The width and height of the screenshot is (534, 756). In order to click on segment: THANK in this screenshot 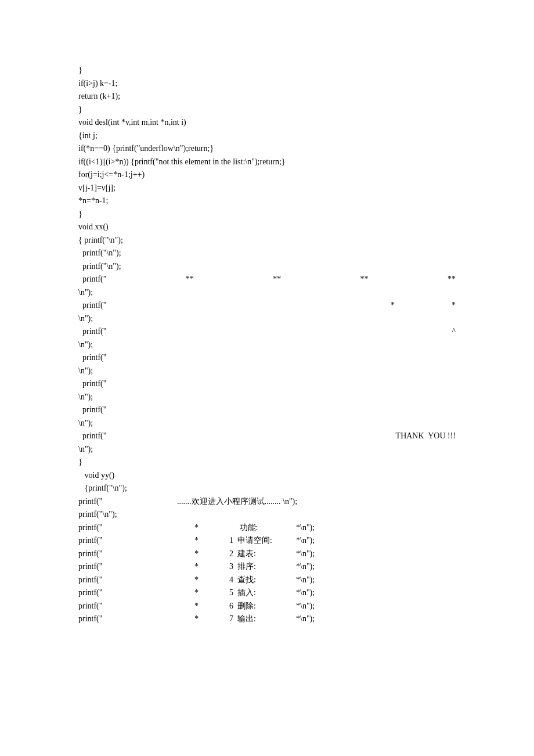, I will do `click(410, 437)`.